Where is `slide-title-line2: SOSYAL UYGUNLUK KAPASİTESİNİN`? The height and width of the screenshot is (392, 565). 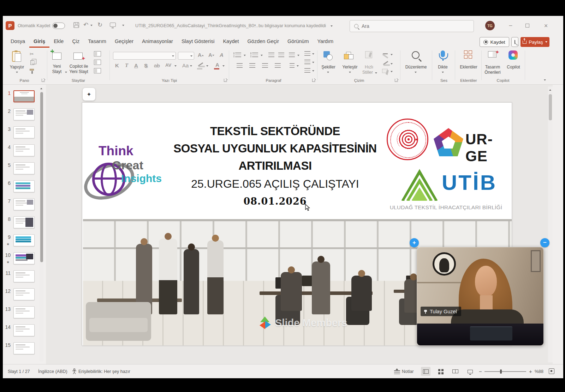 slide-title-line2: SOSYAL UYGUNLUK KAPASİTESİNİN is located at coordinates (275, 149).